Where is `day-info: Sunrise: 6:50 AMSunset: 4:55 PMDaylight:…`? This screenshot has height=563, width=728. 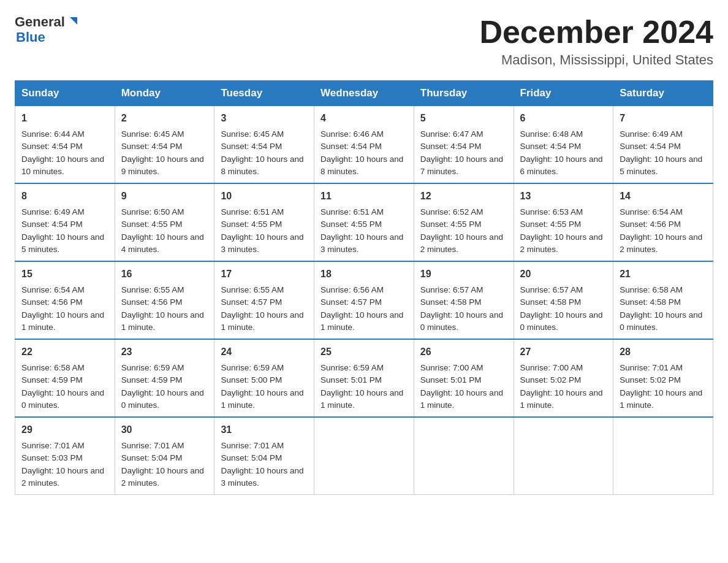
day-info: Sunrise: 6:50 AMSunset: 4:55 PMDaylight:… is located at coordinates (163, 231).